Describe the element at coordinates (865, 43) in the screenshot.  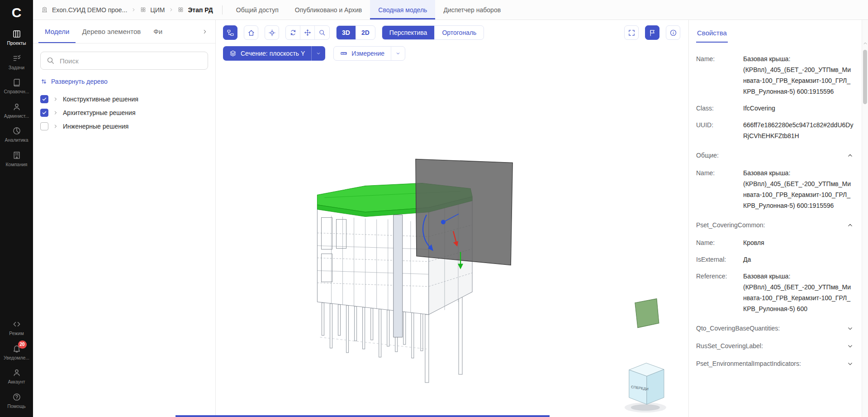
I see `scrollbar-up-arrow` at that location.